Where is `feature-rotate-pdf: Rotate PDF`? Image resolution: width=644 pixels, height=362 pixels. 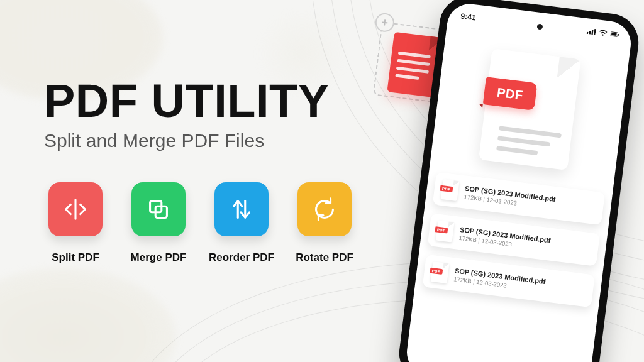 feature-rotate-pdf: Rotate PDF is located at coordinates (325, 223).